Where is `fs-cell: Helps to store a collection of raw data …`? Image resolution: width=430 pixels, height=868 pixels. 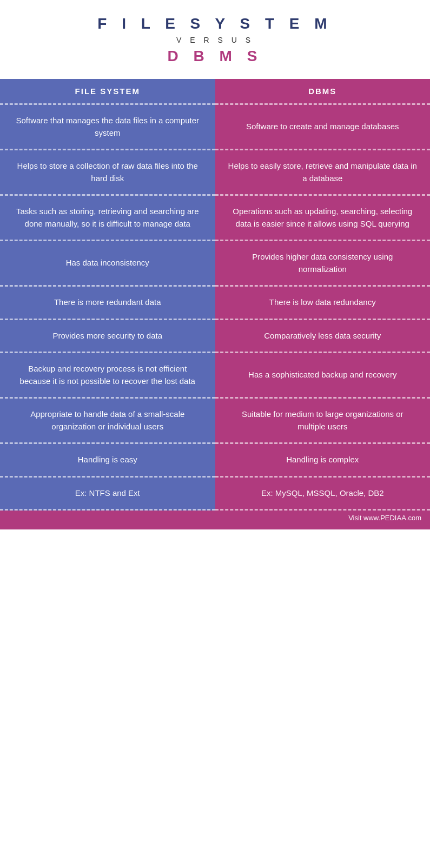 fs-cell: Helps to store a collection of raw data … is located at coordinates (108, 172).